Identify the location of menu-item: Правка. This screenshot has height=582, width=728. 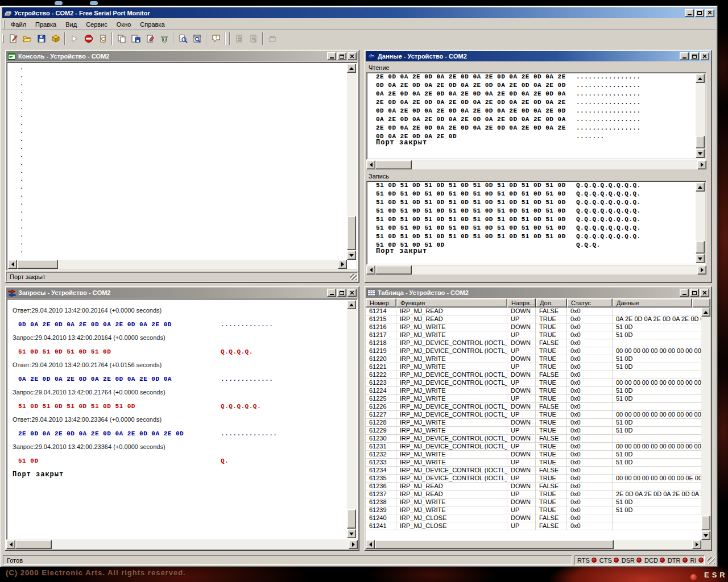
(46, 24).